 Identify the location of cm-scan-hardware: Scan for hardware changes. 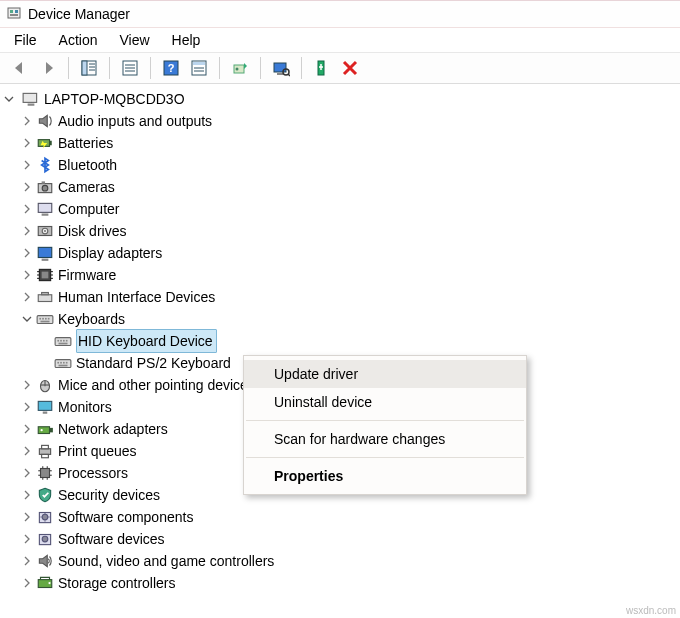
(385, 439).